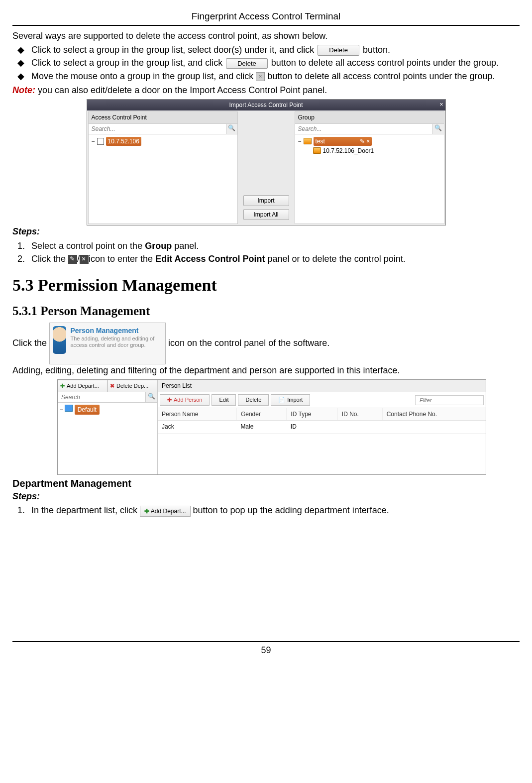 The width and height of the screenshot is (532, 783). What do you see at coordinates (320, 141) in the screenshot?
I see `group-label: test` at bounding box center [320, 141].